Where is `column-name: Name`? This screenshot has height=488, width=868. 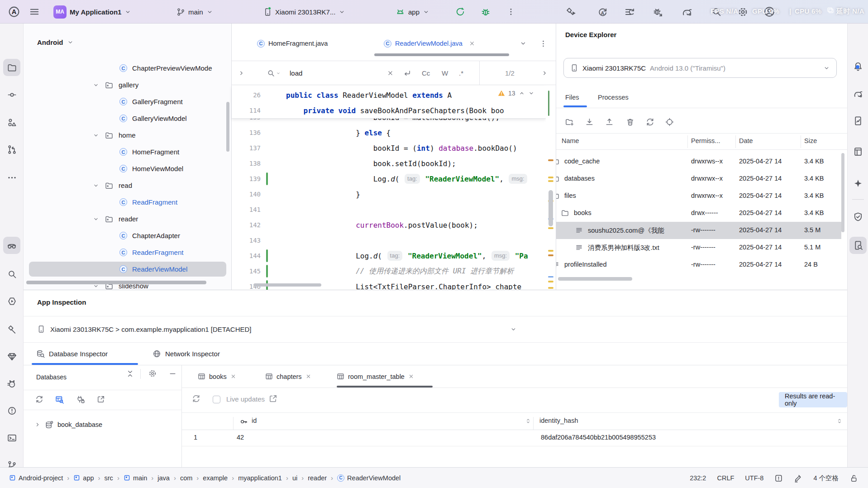 column-name: Name is located at coordinates (570, 141).